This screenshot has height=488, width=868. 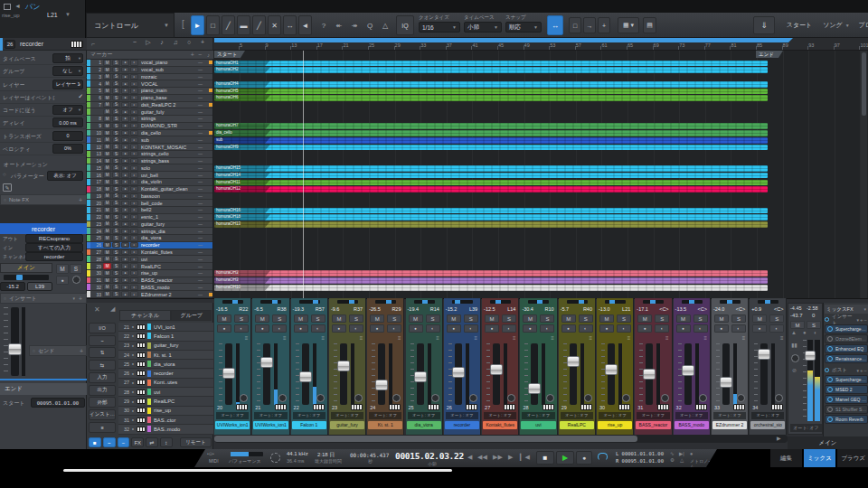 I want to click on strip-volume-value: -15.2, so click(x=452, y=309).